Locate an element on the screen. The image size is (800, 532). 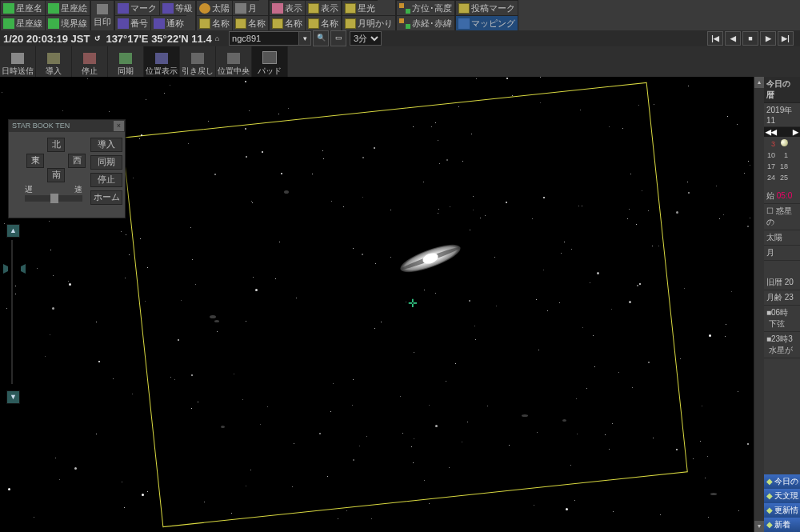
toolbar-方位･高度: 方位･高度 is located at coordinates (426, 8).